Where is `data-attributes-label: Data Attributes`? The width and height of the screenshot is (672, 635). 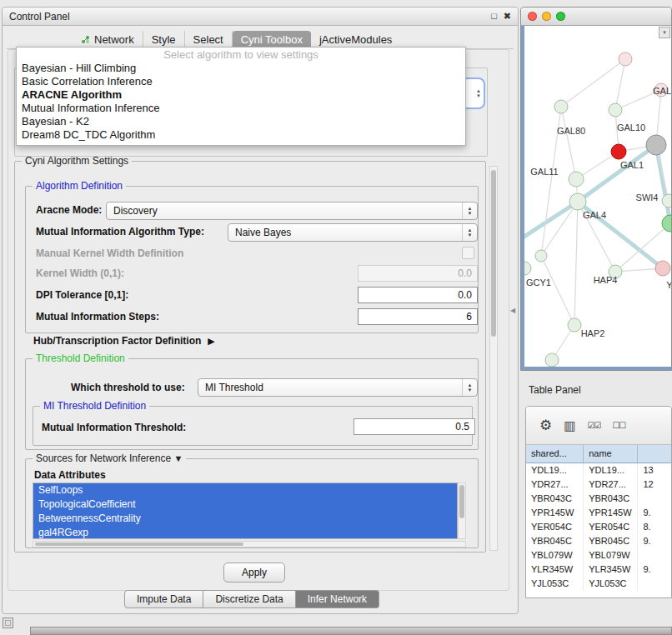
data-attributes-label: Data Attributes is located at coordinates (70, 475).